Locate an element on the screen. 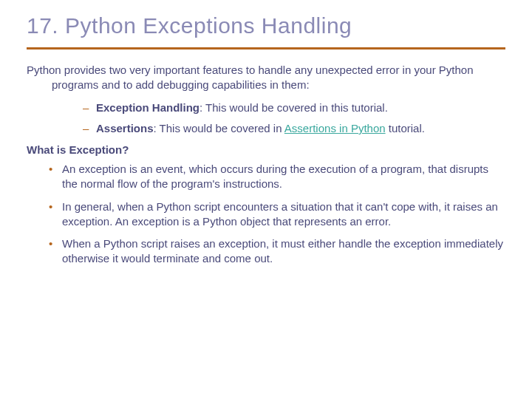 This screenshot has height=399, width=532. feature-name: Assertions is located at coordinates (125, 129).